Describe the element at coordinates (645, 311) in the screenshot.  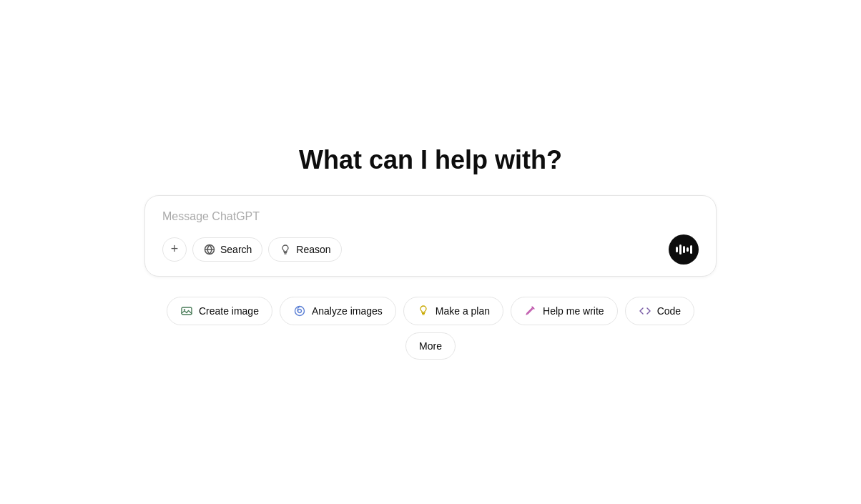
I see `code-icon` at that location.